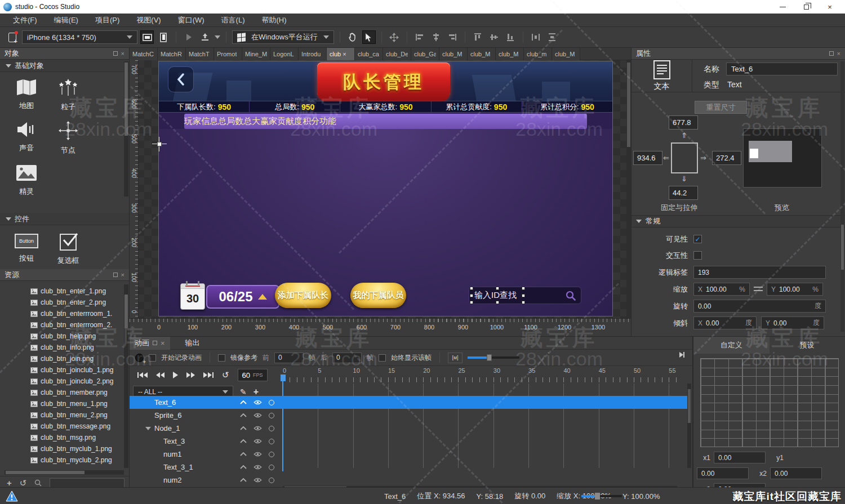  Describe the element at coordinates (228, 54) in the screenshot. I see `document-tab: Promot` at that location.